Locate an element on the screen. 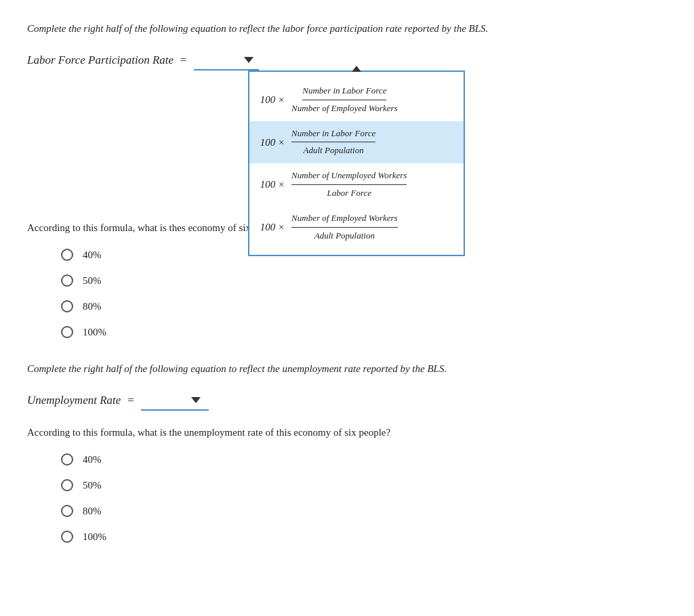 The height and width of the screenshot is (616, 694). option4-denominator: Adult Population is located at coordinates (344, 236).